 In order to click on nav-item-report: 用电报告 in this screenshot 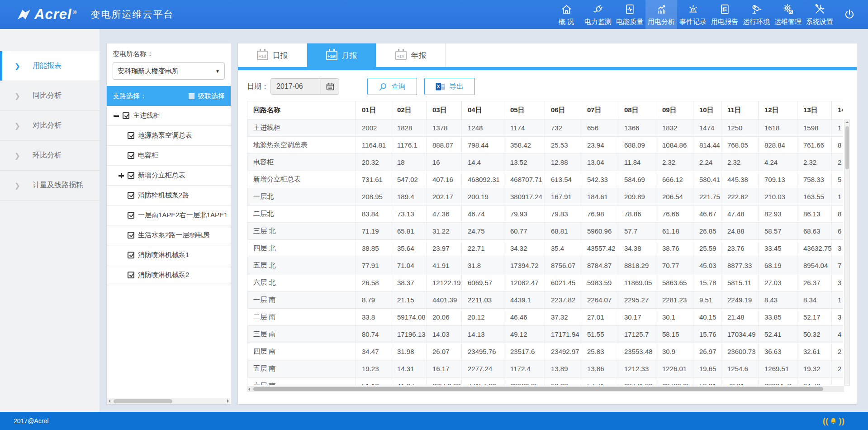, I will do `click(725, 14)`.